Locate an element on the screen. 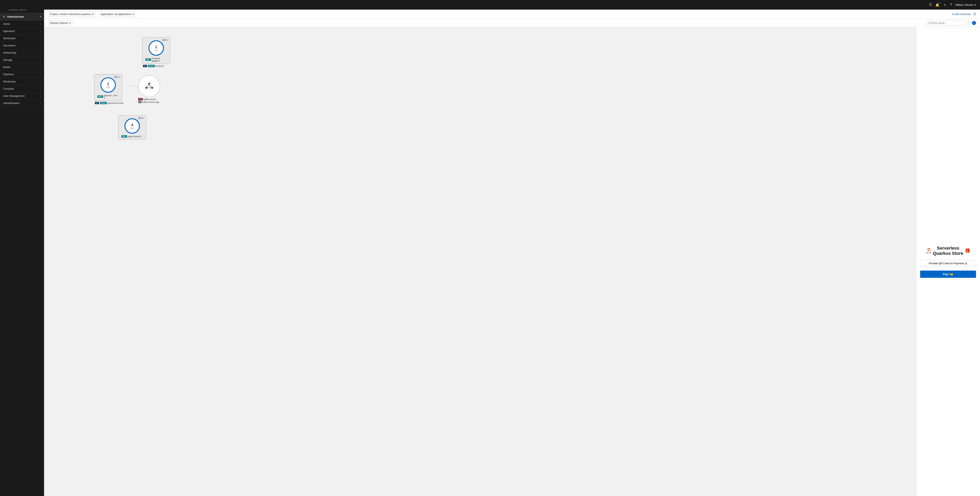 The image size is (980, 496). sidebar-chevron-pipelines: › is located at coordinates (40, 74).